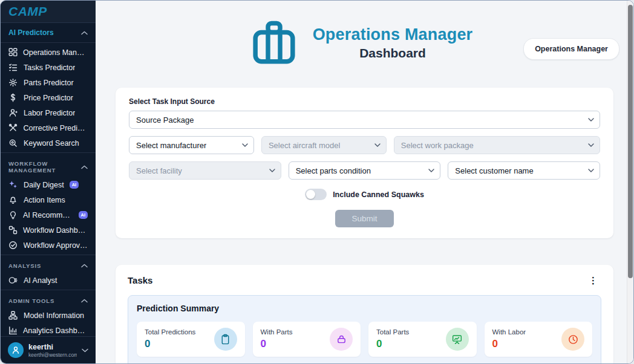 Image resolution: width=634 pixels, height=364 pixels. Describe the element at coordinates (524, 171) in the screenshot. I see `customer-name-select: Select customer name` at that location.